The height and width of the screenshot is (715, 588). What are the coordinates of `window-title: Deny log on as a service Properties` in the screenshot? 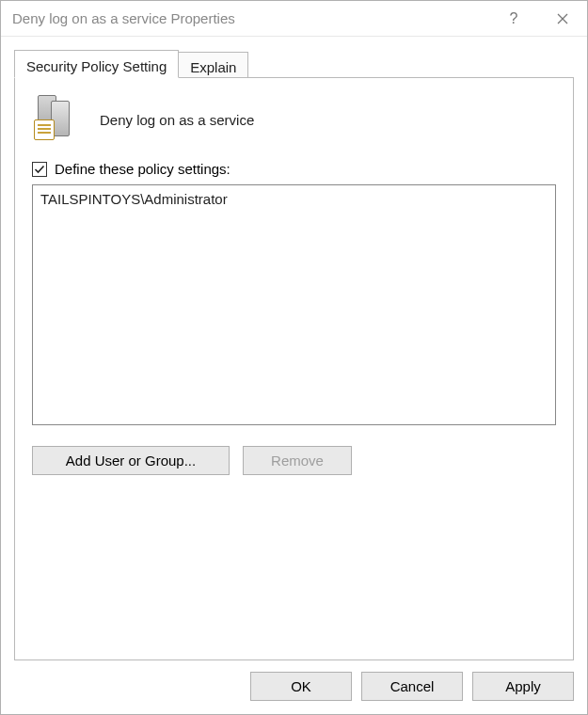 It's located at (250, 19).